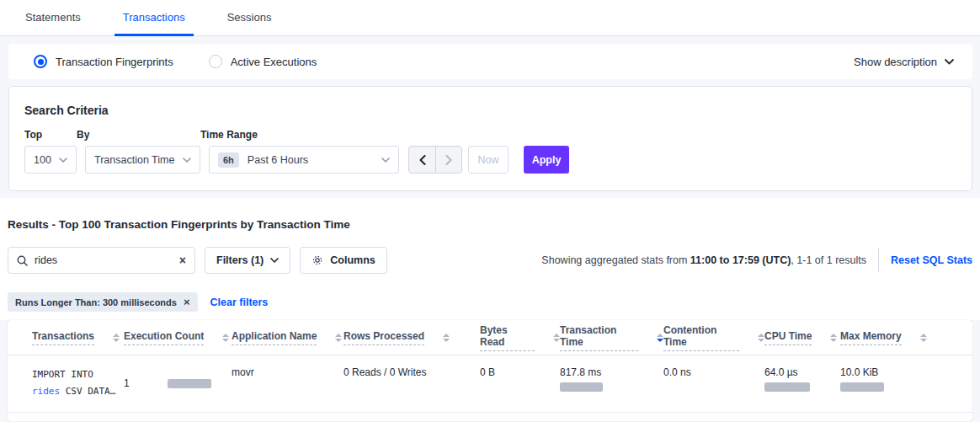  Describe the element at coordinates (263, 61) in the screenshot. I see `radio-active-executions: Active Executions` at that location.